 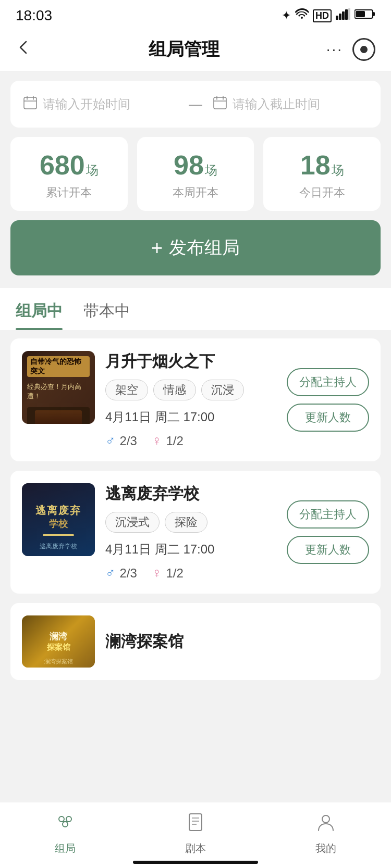 What do you see at coordinates (168, 573) in the screenshot?
I see `card-2-female-players: ♀ 1/2` at bounding box center [168, 573].